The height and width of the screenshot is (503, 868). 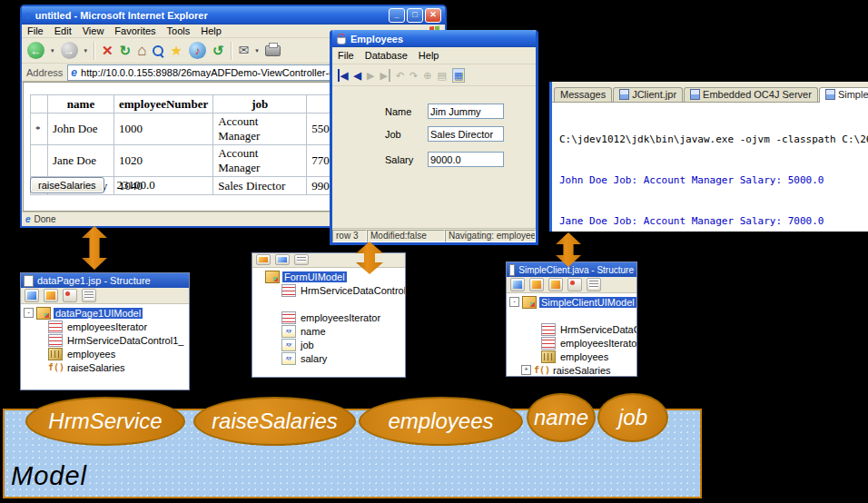 What do you see at coordinates (67, 185) in the screenshot?
I see `raise-salaries-button: raiseSalaries` at bounding box center [67, 185].